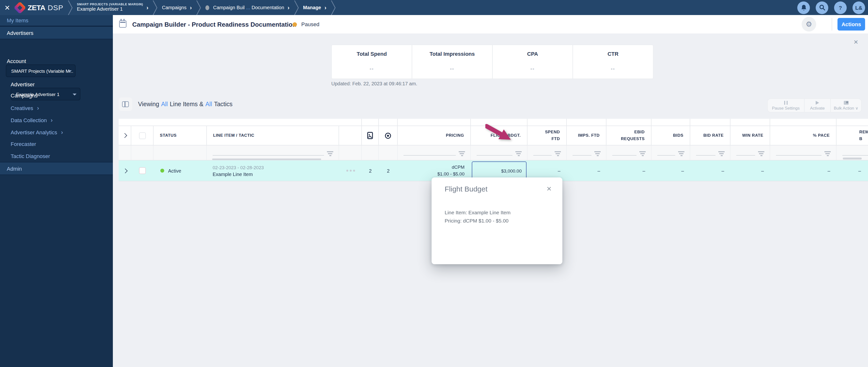  I want to click on active-dot-icon, so click(162, 171).